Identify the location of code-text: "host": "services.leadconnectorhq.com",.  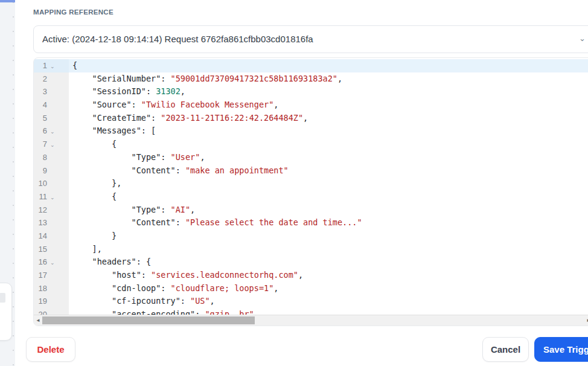
(328, 275).